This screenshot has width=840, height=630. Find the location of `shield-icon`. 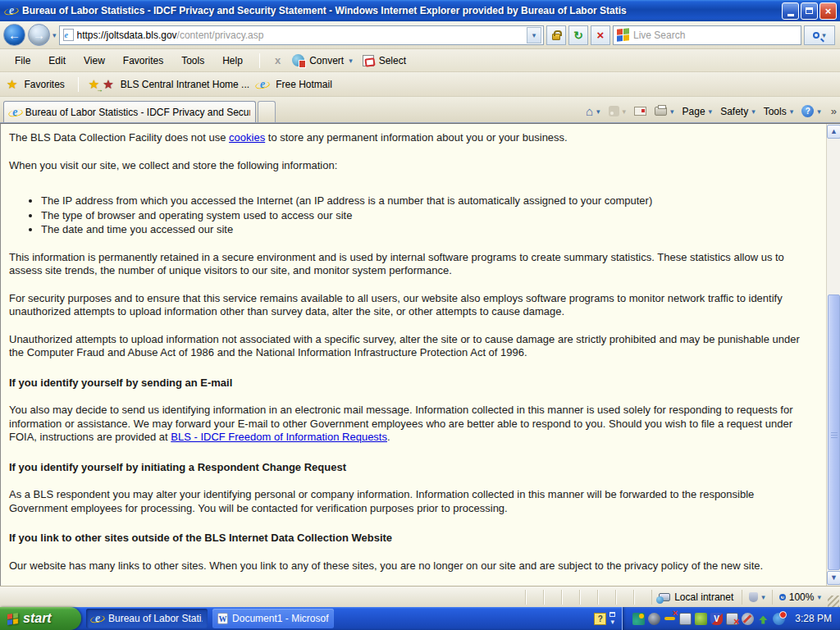

shield-icon is located at coordinates (753, 597).